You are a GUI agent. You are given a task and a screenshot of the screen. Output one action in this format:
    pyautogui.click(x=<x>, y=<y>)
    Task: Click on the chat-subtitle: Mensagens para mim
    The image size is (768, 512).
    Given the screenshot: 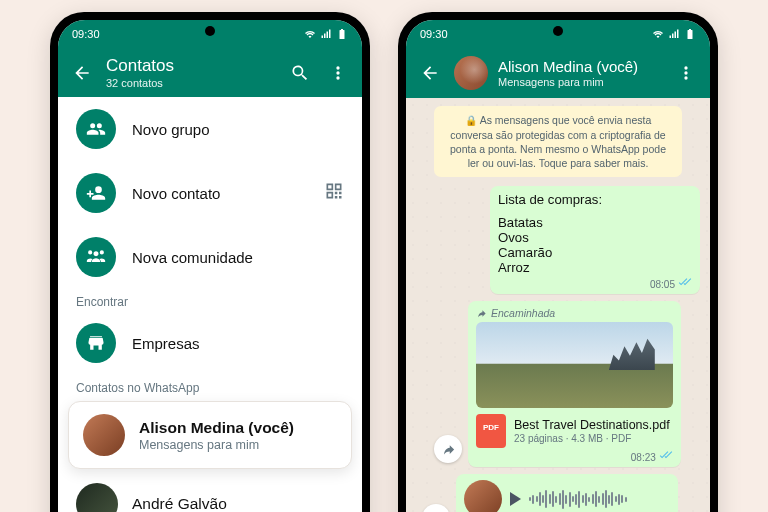 What is the action you would take?
    pyautogui.click(x=580, y=82)
    